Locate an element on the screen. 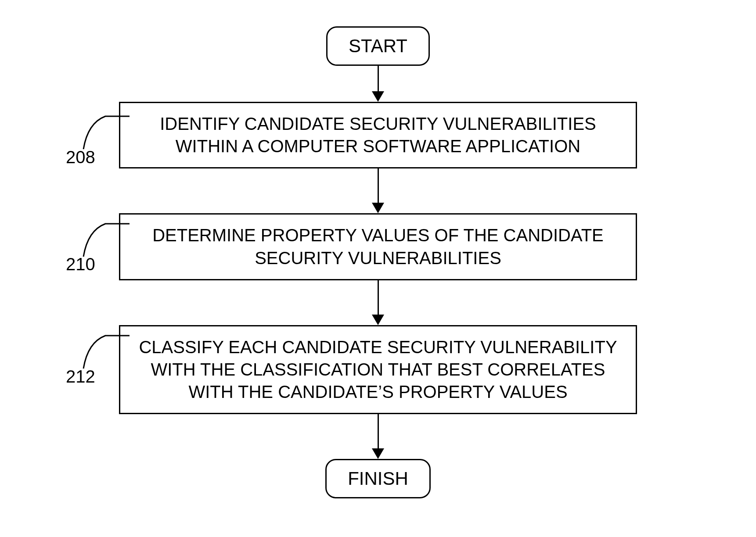 The width and height of the screenshot is (756, 537). start-terminal: START is located at coordinates (378, 46).